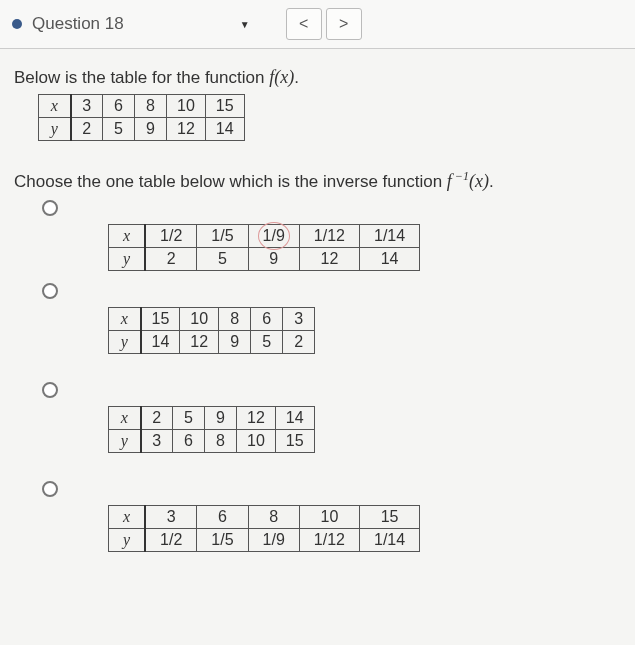  I want to click on option-1: x1/21/51/91/121/14y2591214, so click(332, 238).